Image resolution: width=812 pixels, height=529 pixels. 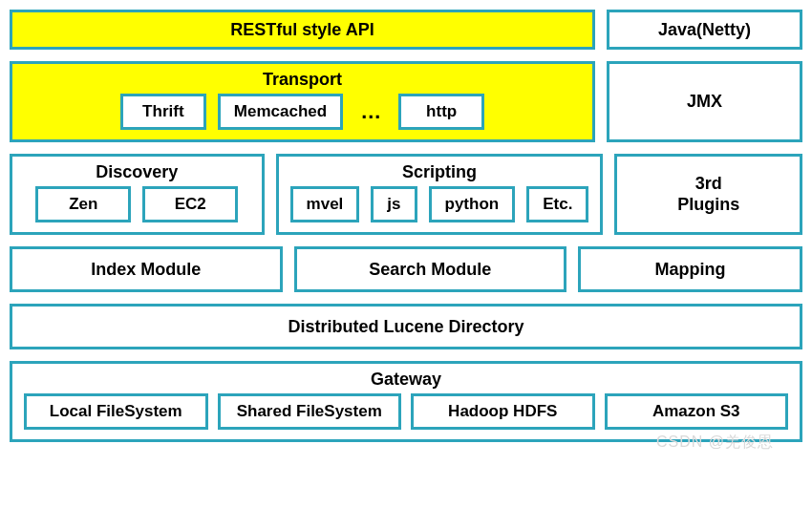 I want to click on discovery-item-ec2: EC2, so click(x=190, y=204).